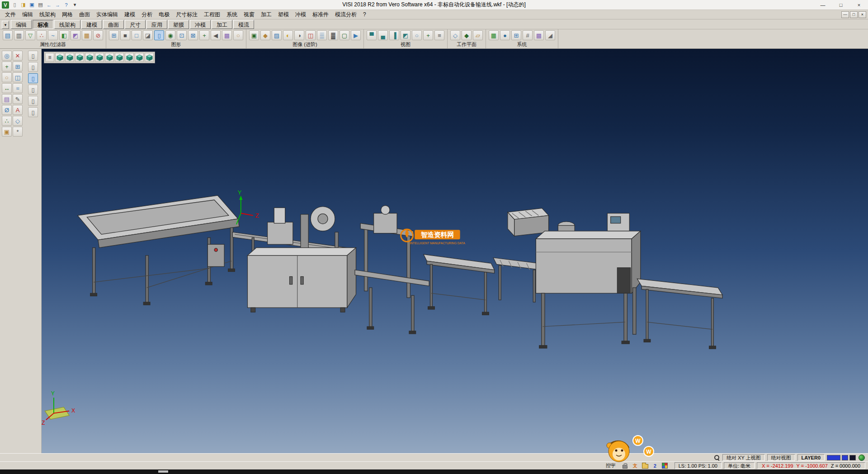 This screenshot has height=474, width=868. Describe the element at coordinates (67, 14) in the screenshot. I see `menu-mesh: 网格` at that location.